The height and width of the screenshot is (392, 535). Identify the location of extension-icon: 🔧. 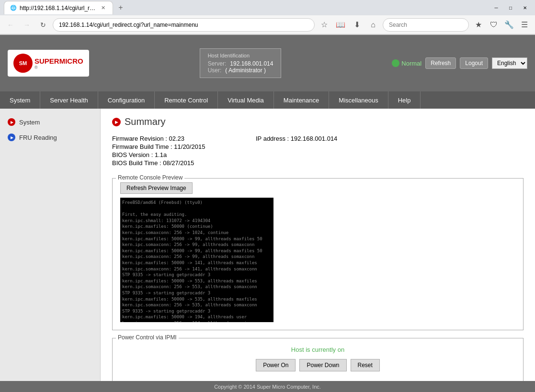
(509, 25).